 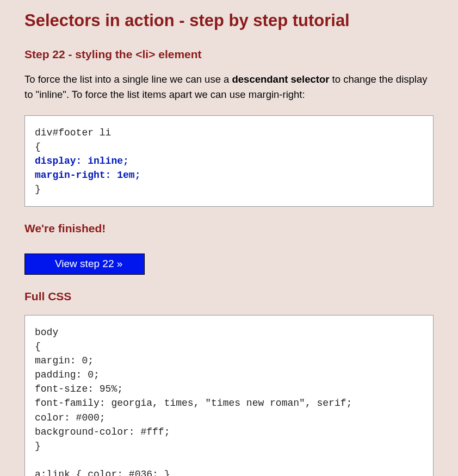 I want to click on finished-heading: We're finished!, so click(x=229, y=228).